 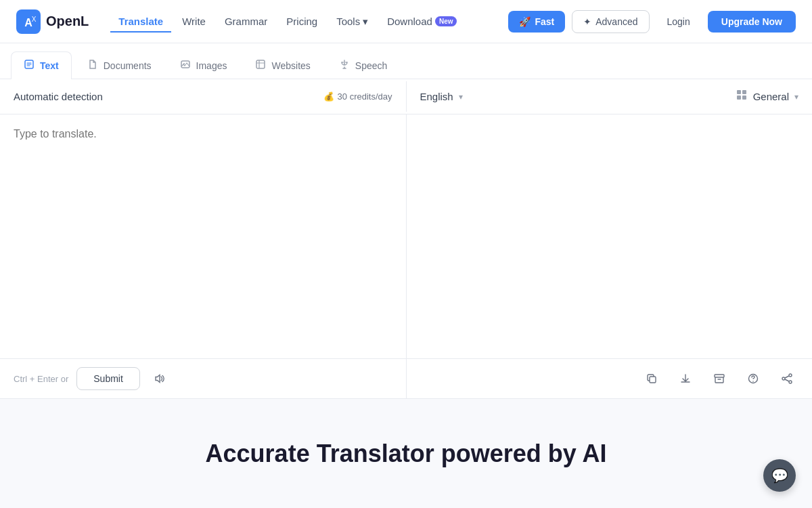 What do you see at coordinates (194, 22) in the screenshot?
I see `nav-item-write: Write` at bounding box center [194, 22].